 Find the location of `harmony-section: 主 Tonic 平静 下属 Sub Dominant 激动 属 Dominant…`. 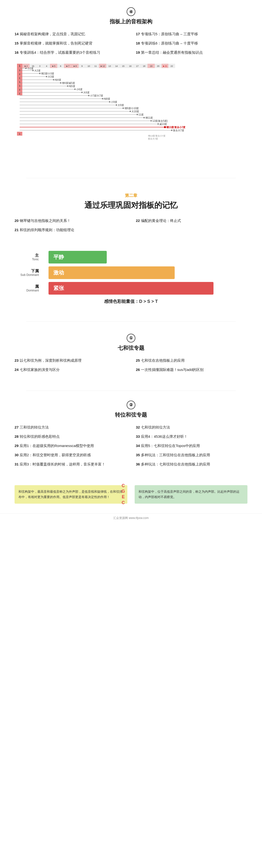

harmony-section: 主 Tonic 平静 下属 Sub Dominant 激动 属 Dominant… is located at coordinates (131, 281).